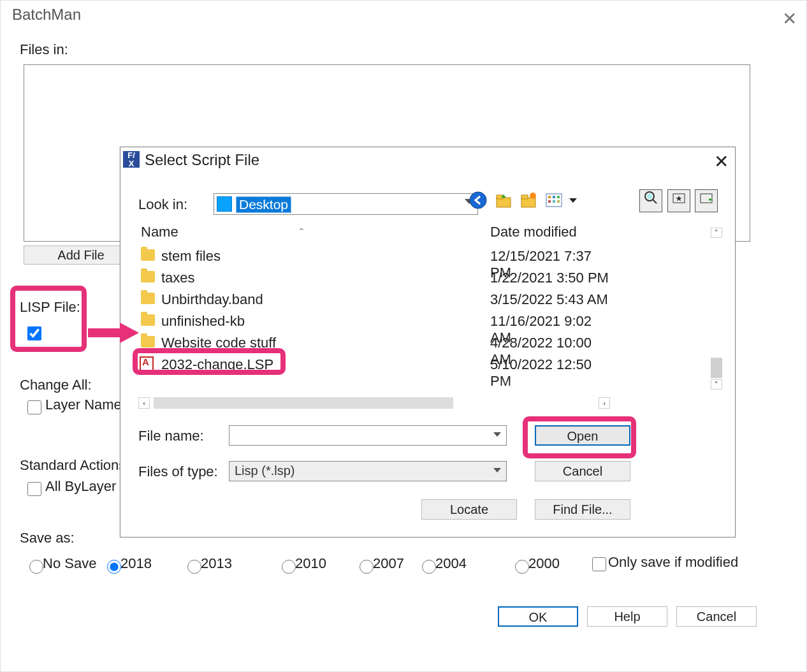 Image resolution: width=807 pixels, height=672 pixels. I want to click on cancel-button: Cancel, so click(716, 617).